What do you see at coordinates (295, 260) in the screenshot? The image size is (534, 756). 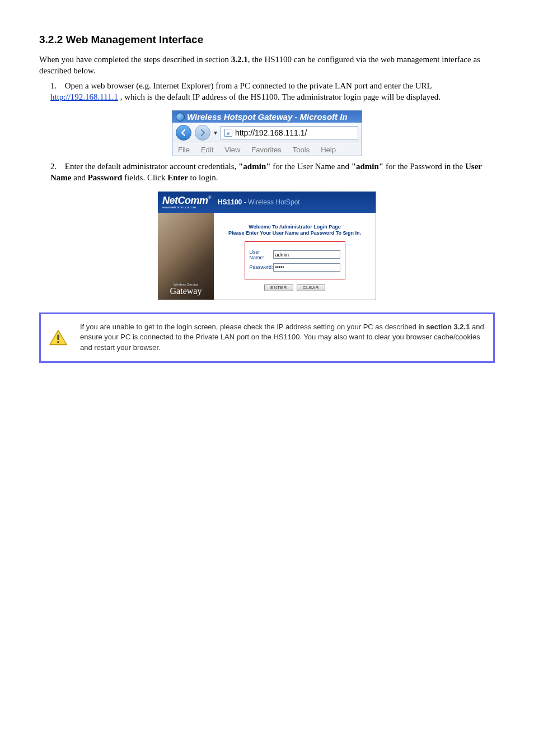 I see `login-box: User Name: Password:` at bounding box center [295, 260].